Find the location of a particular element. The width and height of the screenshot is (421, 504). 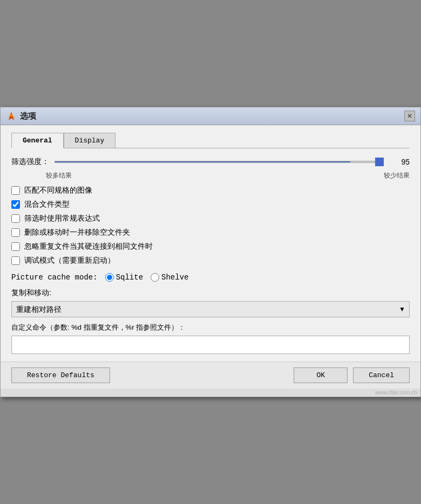

copy-move-label: 复制和移动: is located at coordinates (210, 293).